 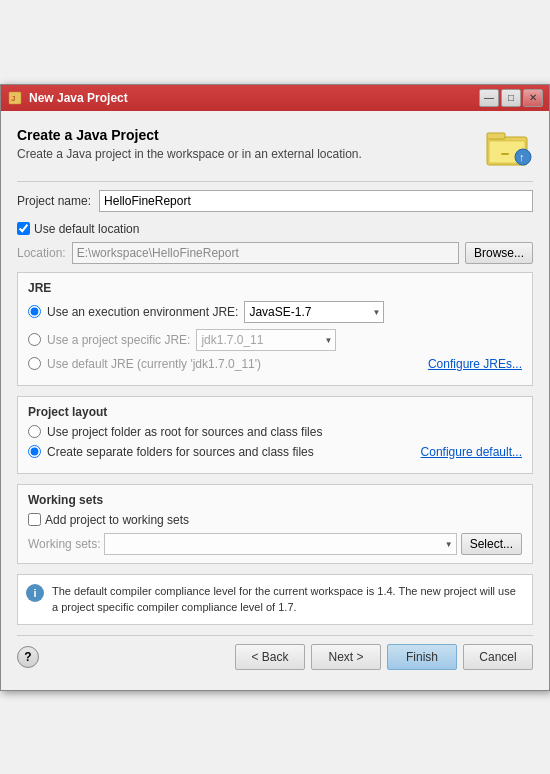 I want to click on layout-project-folder-radio, so click(x=34, y=432).